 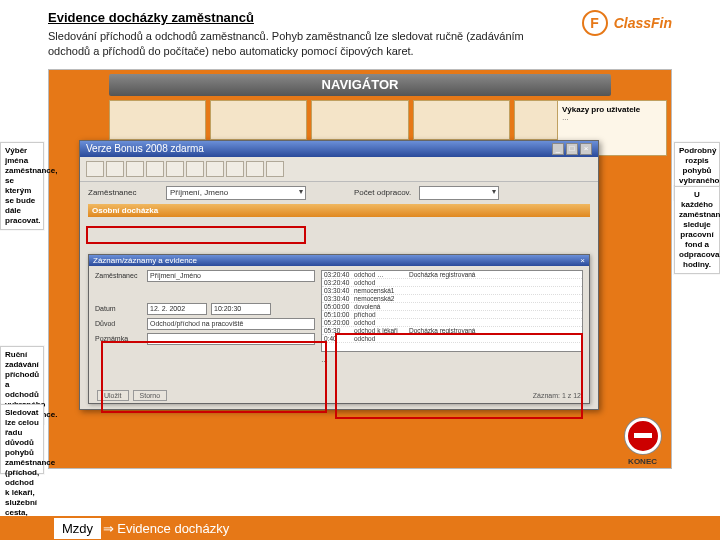 I want to click on callout-work-fund: U každého zaměstnance sleduje pracovní f…, so click(x=697, y=230).